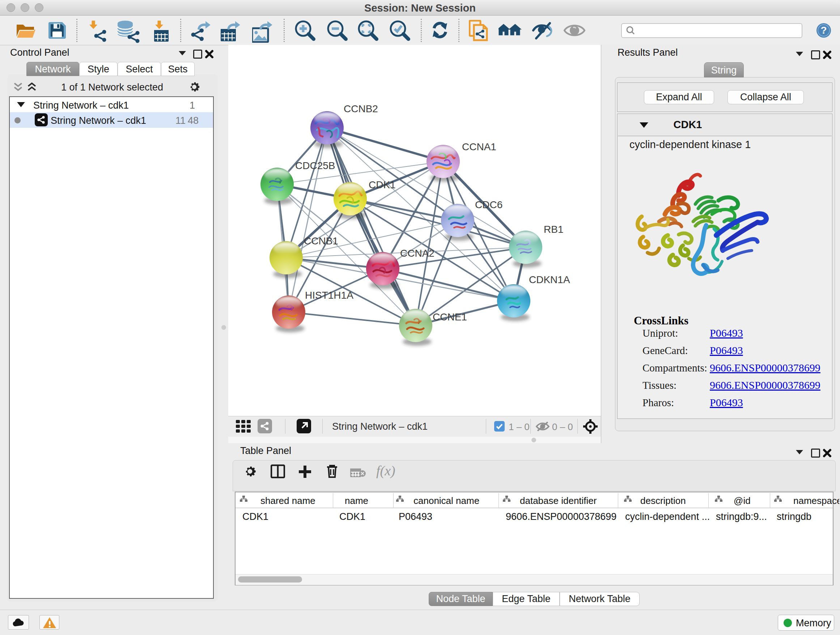  I want to click on svg-text: CDC25B, so click(315, 166).